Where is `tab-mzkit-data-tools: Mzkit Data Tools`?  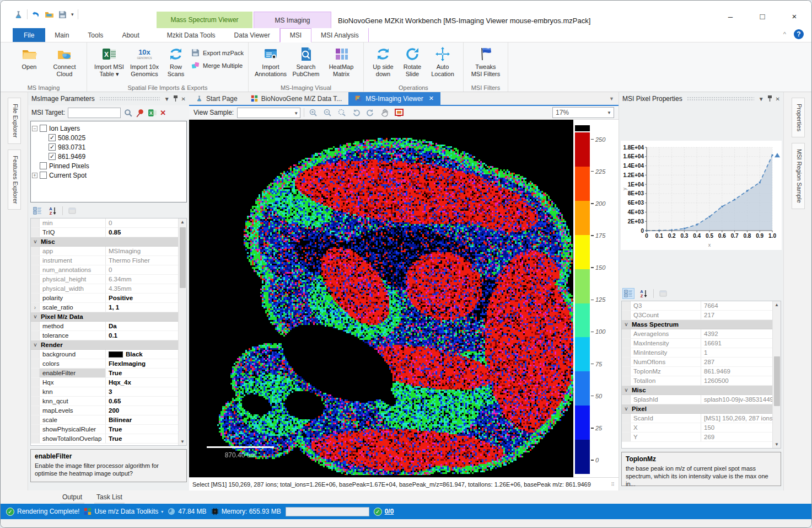 tab-mzkit-data-tools: Mzkit Data Tools is located at coordinates (191, 35).